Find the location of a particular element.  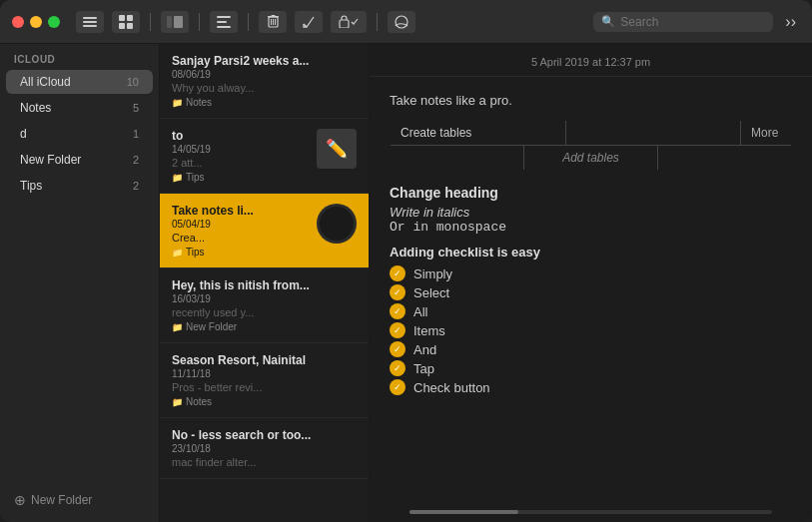

more-button: ›› is located at coordinates (791, 22).